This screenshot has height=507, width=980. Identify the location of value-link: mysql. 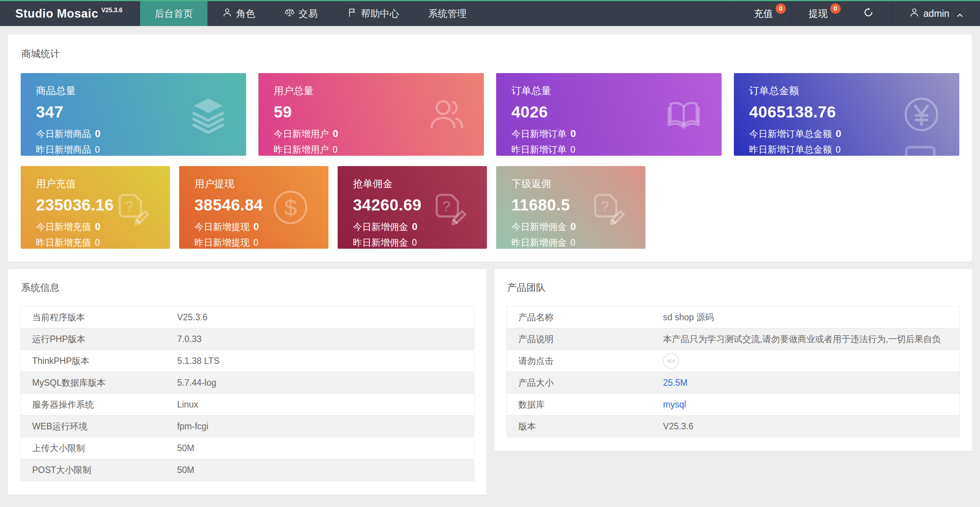
(675, 404).